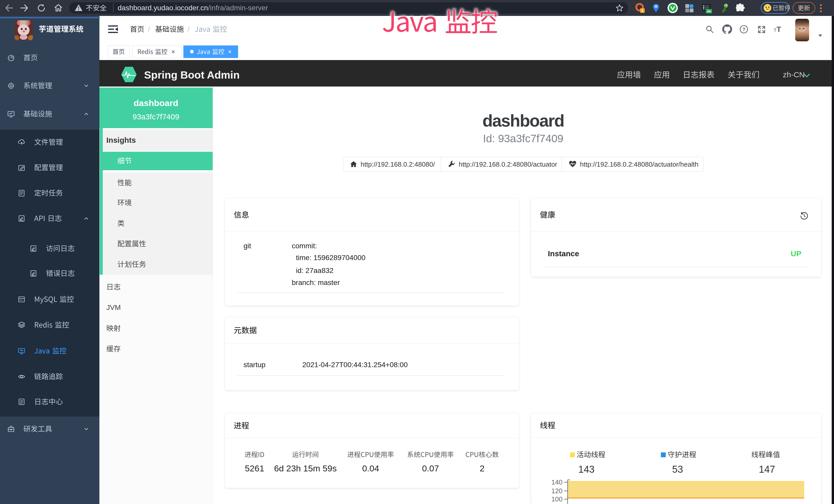 This screenshot has height=504, width=834. What do you see at coordinates (709, 12) in the screenshot?
I see `svg-text: on` at bounding box center [709, 12].